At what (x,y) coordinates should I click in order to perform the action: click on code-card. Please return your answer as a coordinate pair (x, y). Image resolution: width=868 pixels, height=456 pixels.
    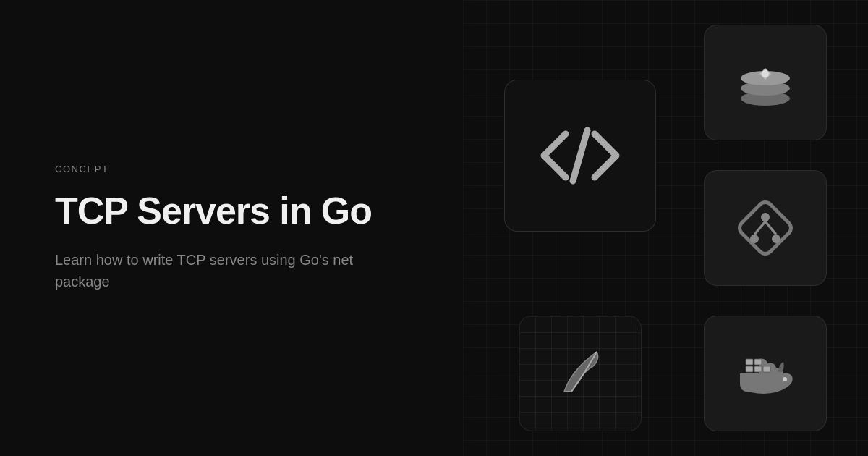
    Looking at the image, I should click on (580, 156).